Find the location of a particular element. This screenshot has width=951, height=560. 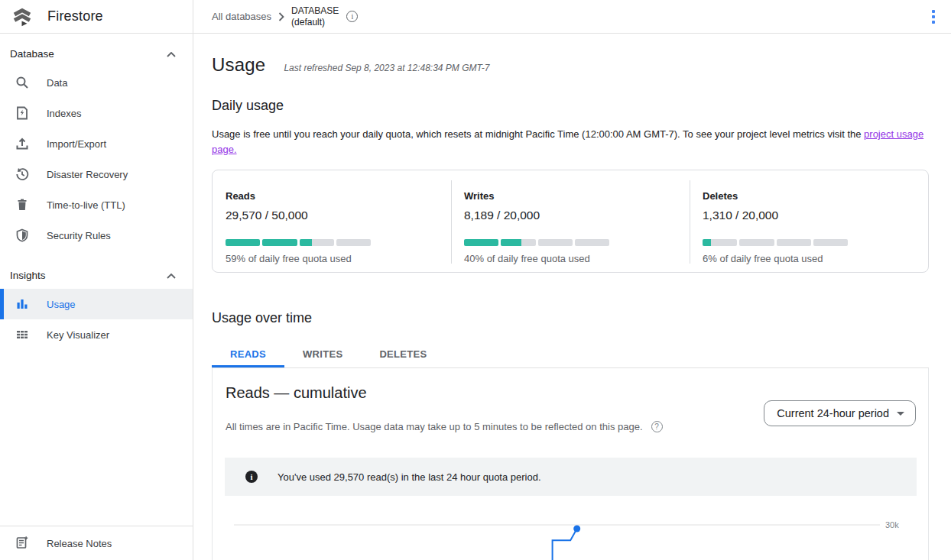

usage-over-time-heading: Usage over time is located at coordinates (570, 318).